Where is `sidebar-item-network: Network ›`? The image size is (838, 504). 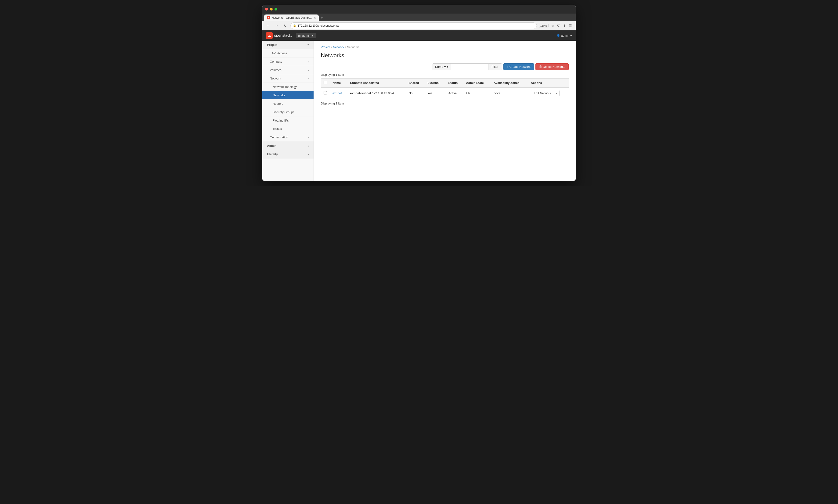
sidebar-item-network: Network › is located at coordinates (288, 79).